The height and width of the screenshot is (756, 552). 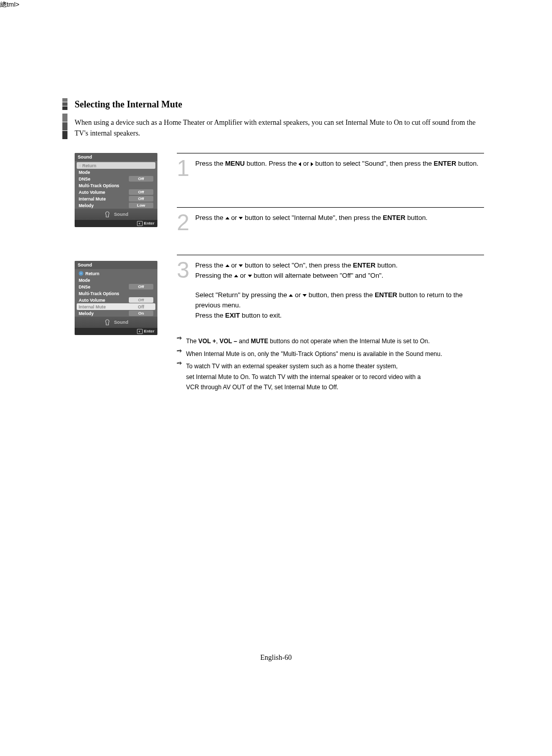 What do you see at coordinates (80, 166) in the screenshot?
I see `caret-left-icon` at bounding box center [80, 166].